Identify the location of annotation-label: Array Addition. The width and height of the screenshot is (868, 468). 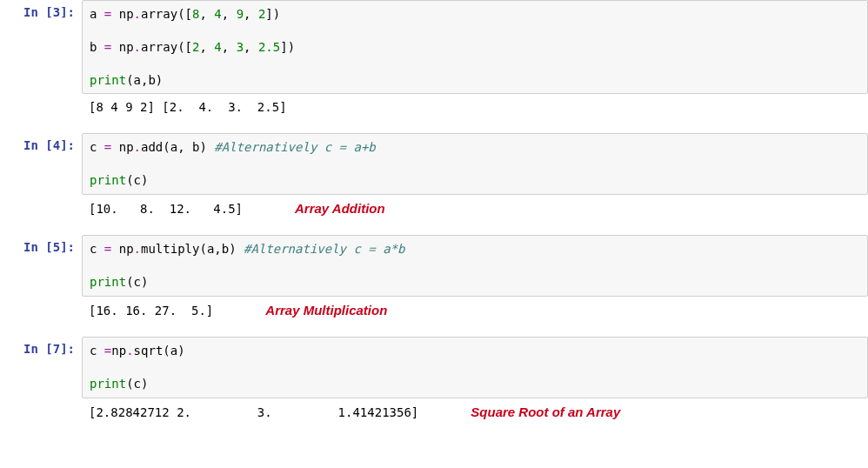
(340, 209).